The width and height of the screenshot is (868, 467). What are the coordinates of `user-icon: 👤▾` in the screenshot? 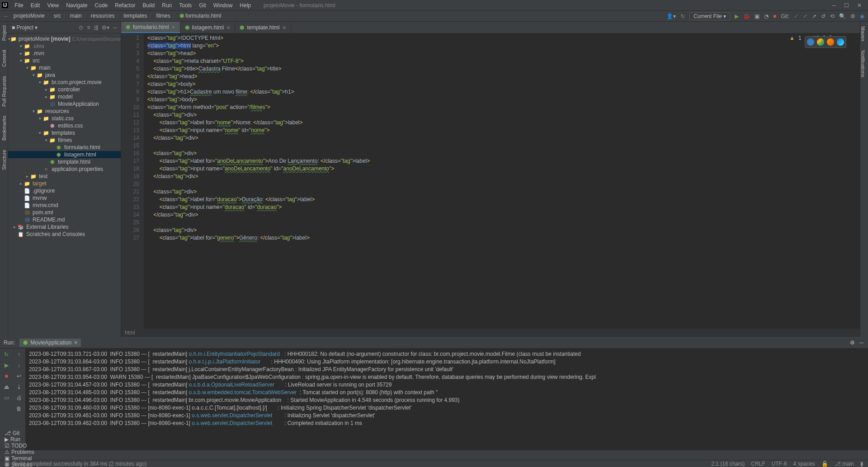 It's located at (671, 16).